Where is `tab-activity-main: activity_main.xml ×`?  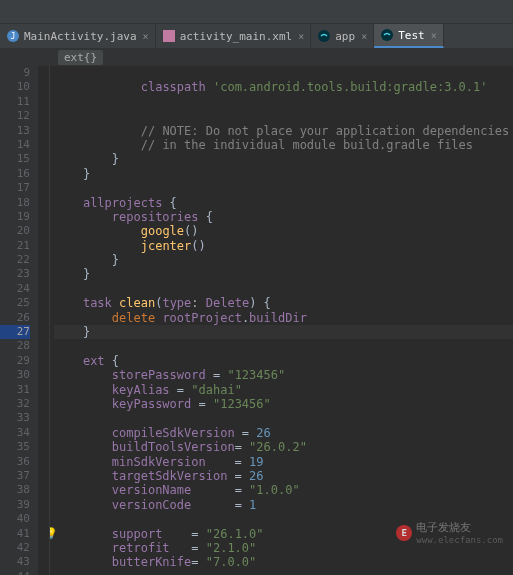 tab-activity-main: activity_main.xml × is located at coordinates (234, 36).